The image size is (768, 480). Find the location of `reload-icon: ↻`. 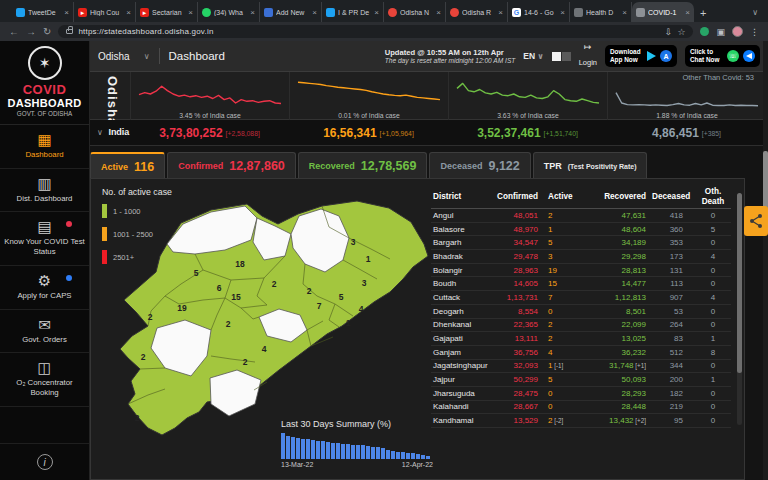

reload-icon: ↻ is located at coordinates (47, 32).